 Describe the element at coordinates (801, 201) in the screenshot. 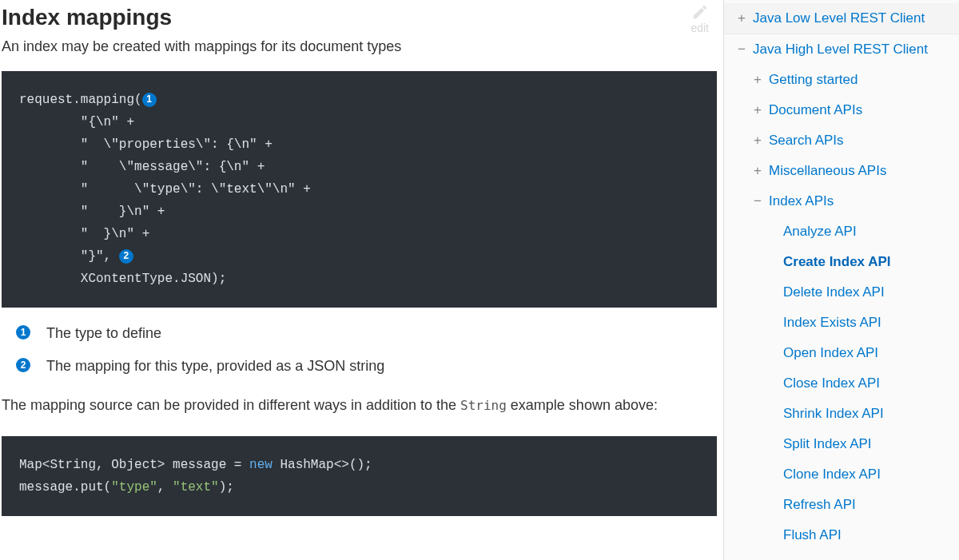

I see `nav-label: Index APIs` at that location.